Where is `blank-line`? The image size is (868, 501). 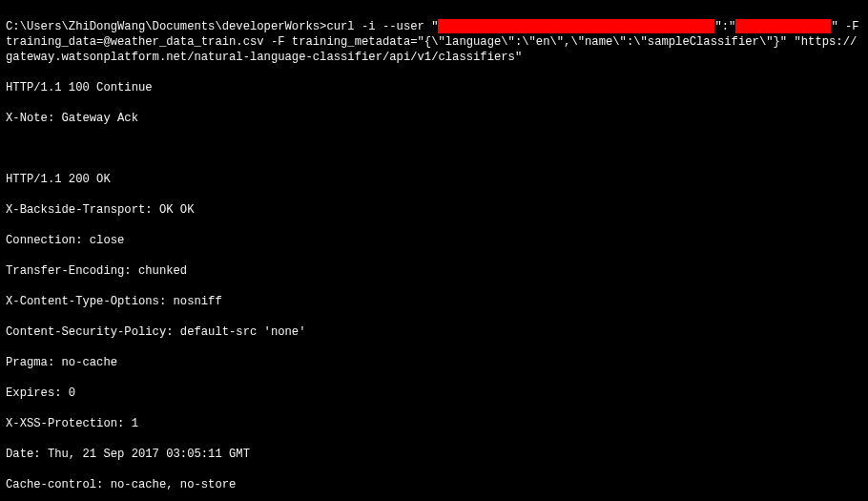 blank-line is located at coordinates (434, 149).